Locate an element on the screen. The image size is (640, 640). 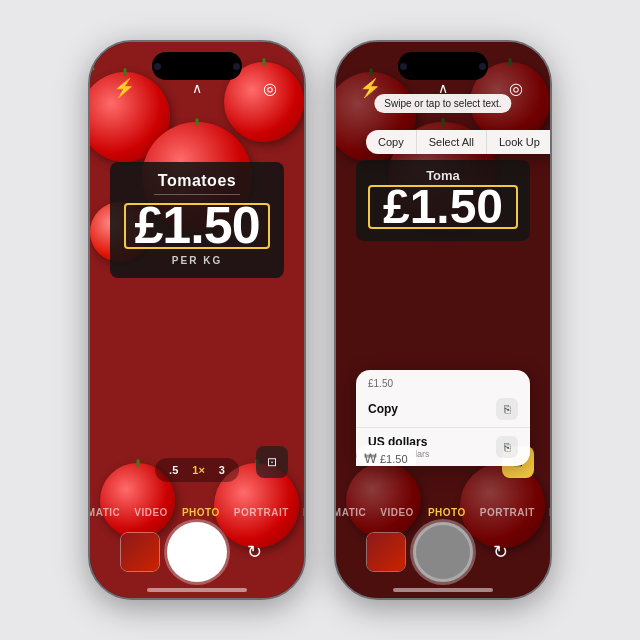
context-menu-2: Copy Select All Look Up › is located at coordinates (458, 142).